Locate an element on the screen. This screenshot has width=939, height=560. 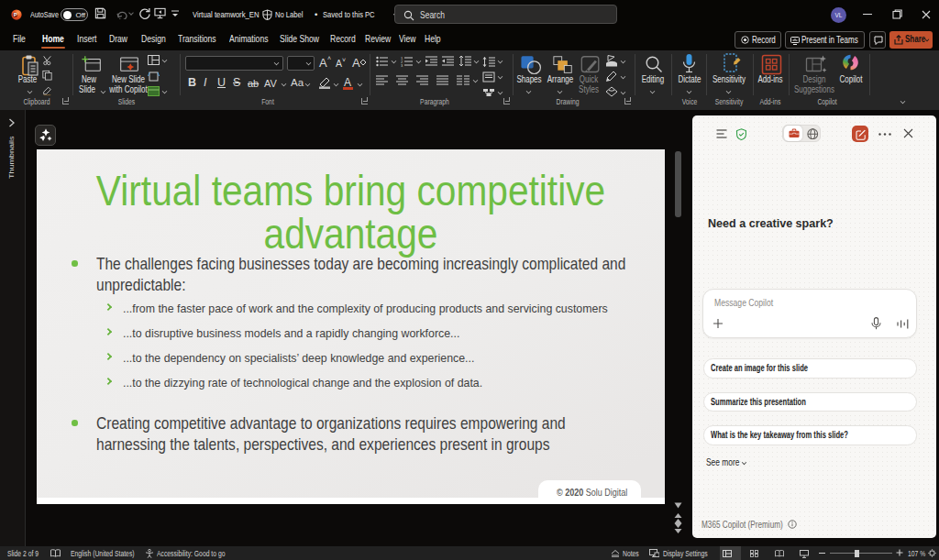
svg-text: P is located at coordinates (16, 15).